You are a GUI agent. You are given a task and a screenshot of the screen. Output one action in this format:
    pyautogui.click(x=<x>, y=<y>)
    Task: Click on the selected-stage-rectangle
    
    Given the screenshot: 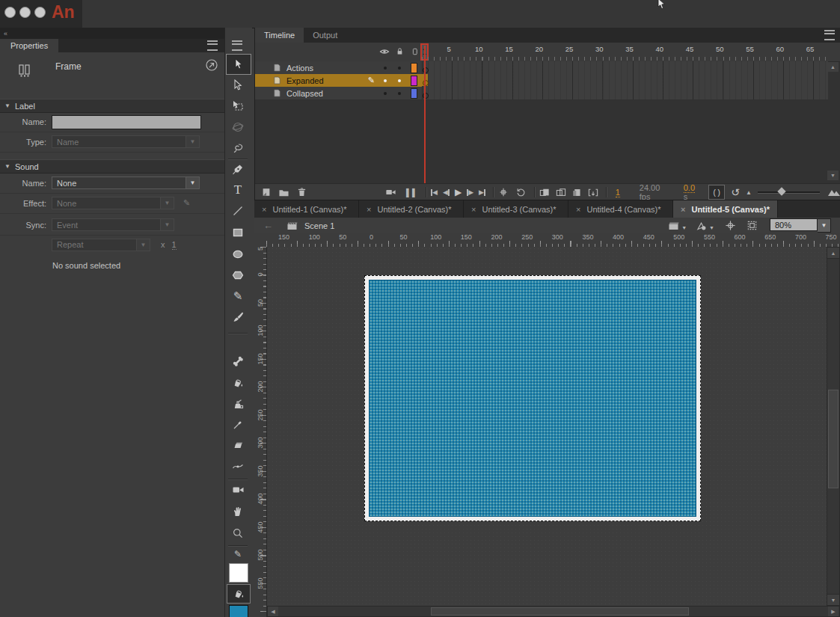 What is the action you would take?
    pyautogui.click(x=533, y=398)
    